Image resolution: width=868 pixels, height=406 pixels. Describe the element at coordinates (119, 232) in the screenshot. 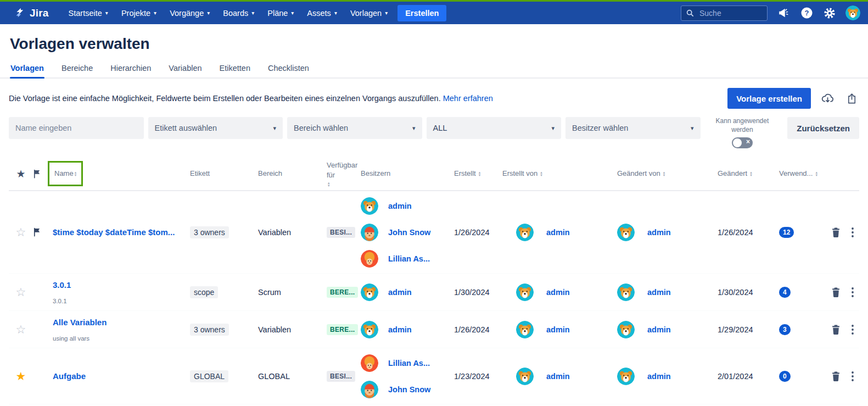

I see `template-name-link: $time $today $dateTime $tom...` at that location.